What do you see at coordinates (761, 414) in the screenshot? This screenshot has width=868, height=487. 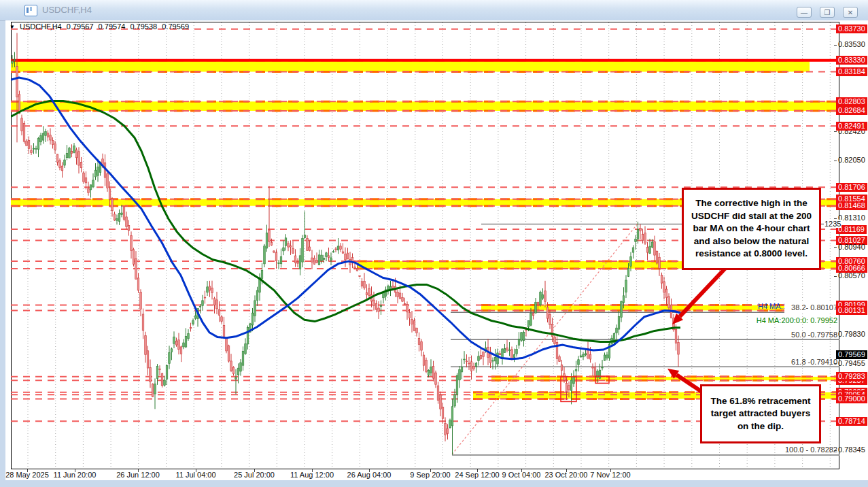 I see `annotation-box-retracement: The 61.8% retracement target attracted b…` at bounding box center [761, 414].